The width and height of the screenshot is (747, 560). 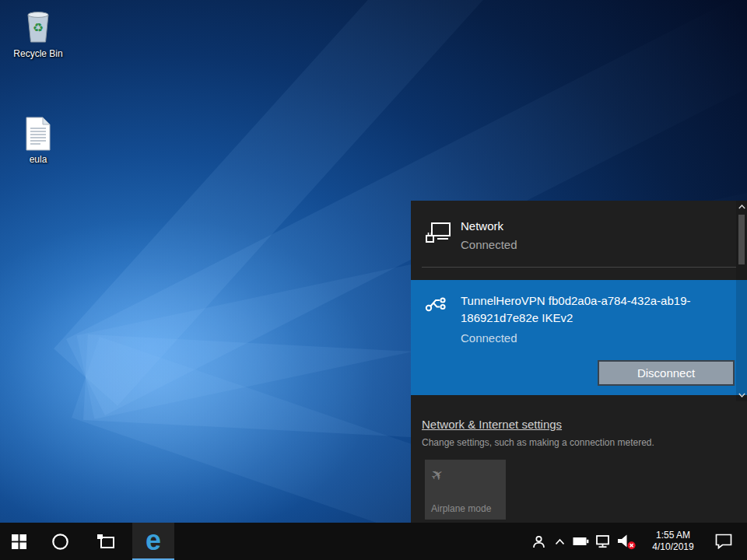 What do you see at coordinates (582, 310) in the screenshot?
I see `vpn-name: TunnelHeroVPN fb0d2a0a-a784-432a-ab19-18…` at bounding box center [582, 310].